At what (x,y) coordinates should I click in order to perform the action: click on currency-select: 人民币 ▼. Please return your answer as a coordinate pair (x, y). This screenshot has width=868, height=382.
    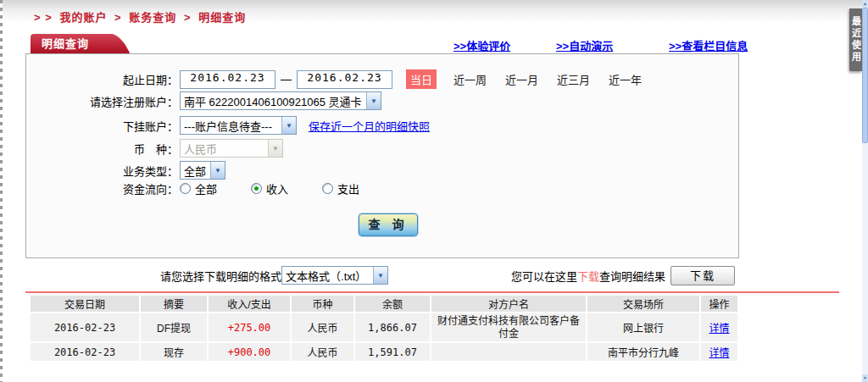
    Looking at the image, I should click on (231, 148).